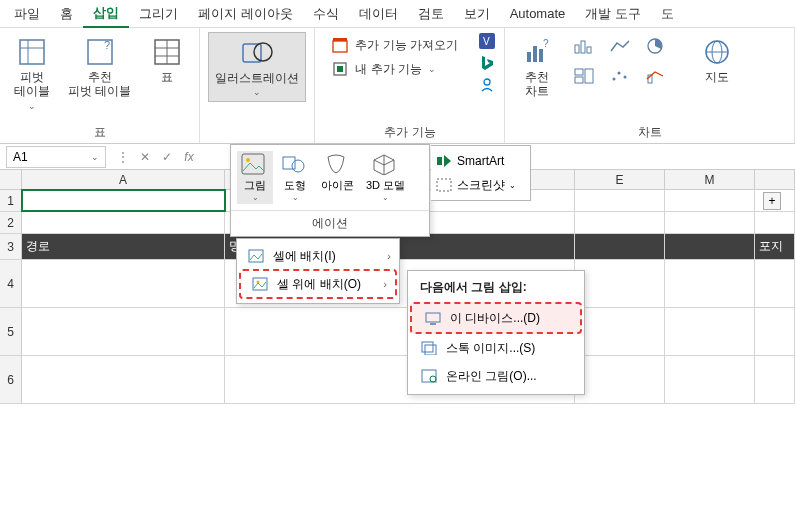 The width and height of the screenshot is (795, 513). I want to click on col-header-A: A, so click(124, 180).